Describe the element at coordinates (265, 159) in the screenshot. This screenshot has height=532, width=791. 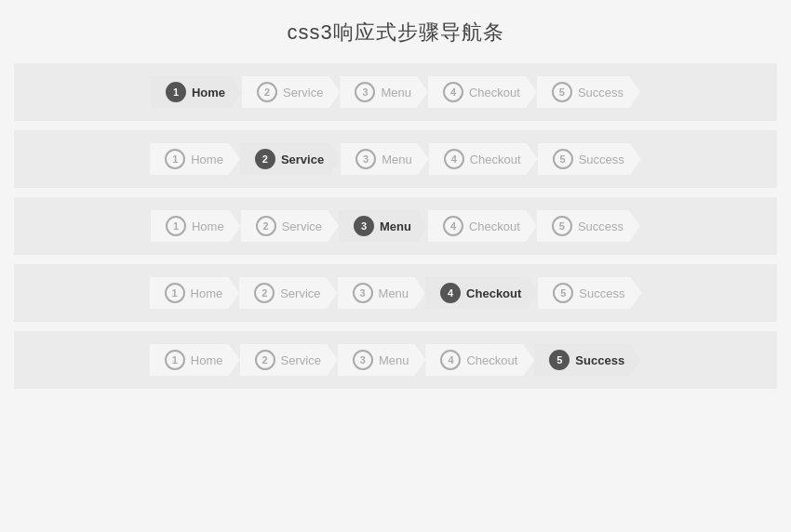
I see `step-circle-row2-step2: 2` at that location.